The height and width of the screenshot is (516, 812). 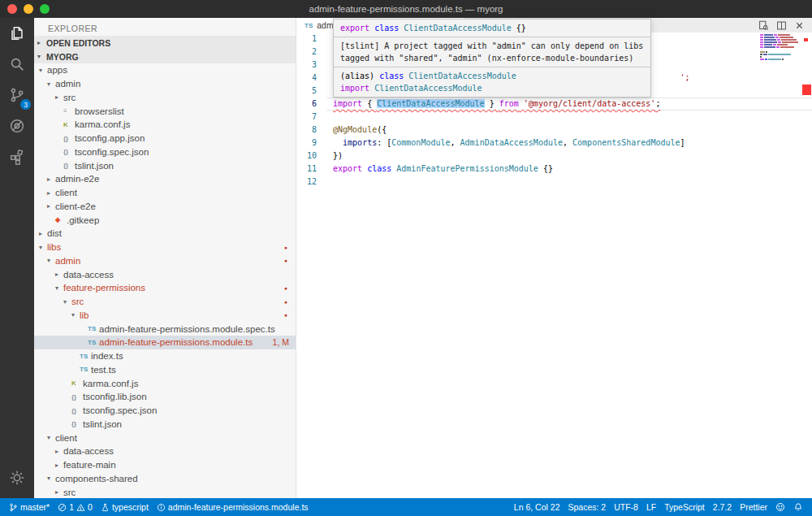 I want to click on split-editor-icon, so click(x=781, y=26).